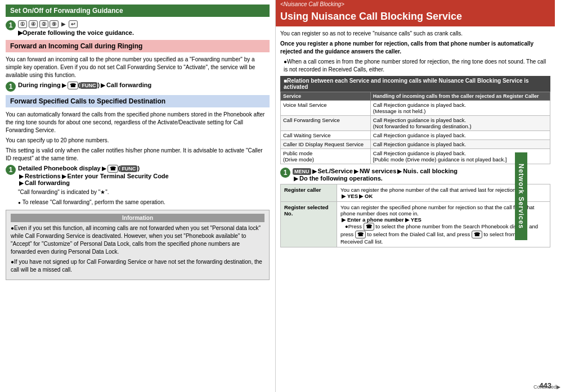  I want to click on handling-call-forwarding: Call Rejection guidance is played back.(…, so click(460, 123).